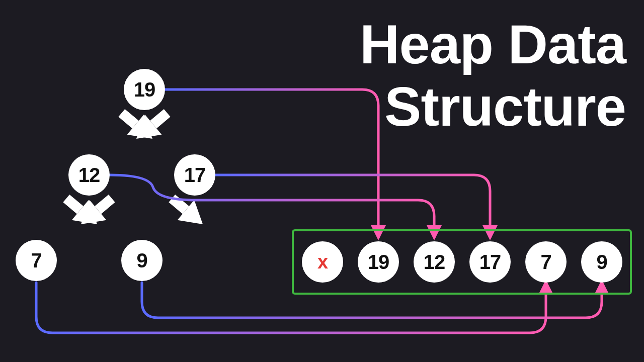  What do you see at coordinates (378, 262) in the screenshot?
I see `array-cell-1: 19` at bounding box center [378, 262].